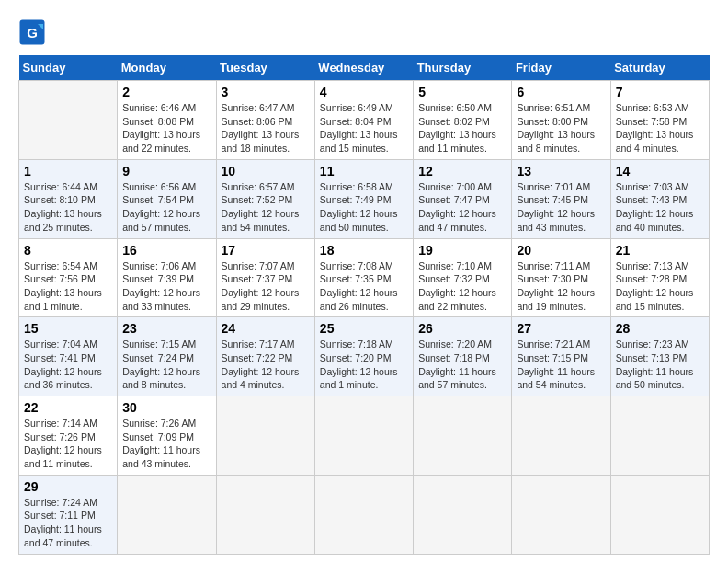 This screenshot has width=728, height=563. What do you see at coordinates (458, 364) in the screenshot?
I see `cell-content: Sunrise: 7:20 AMSunset: 7:18 PMDaylight:…` at bounding box center [458, 364].